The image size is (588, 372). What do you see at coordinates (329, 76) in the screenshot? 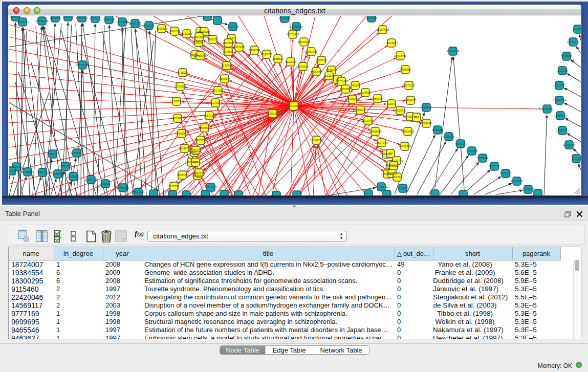
I see `svg-text: 1621022` at bounding box center [329, 76].